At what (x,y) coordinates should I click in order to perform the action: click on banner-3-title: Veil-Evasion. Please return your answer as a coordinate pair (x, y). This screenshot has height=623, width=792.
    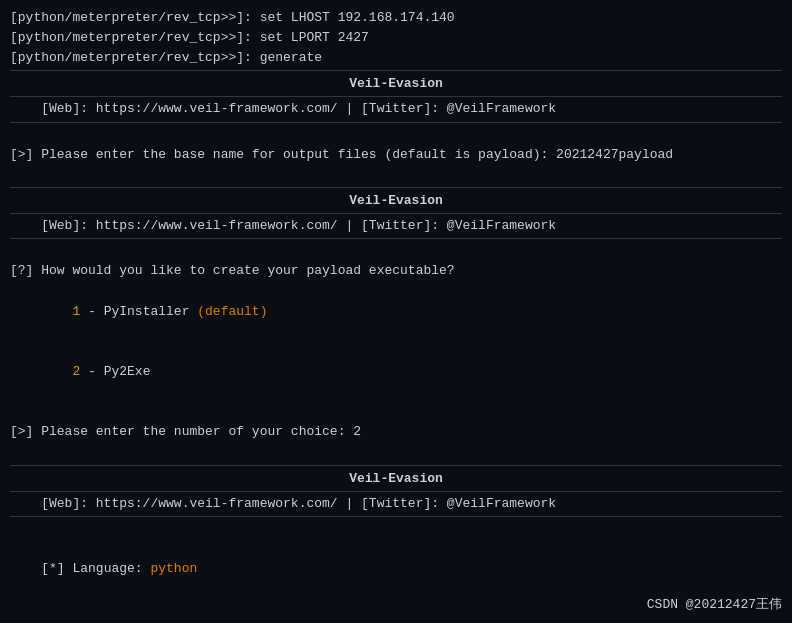
    Looking at the image, I should click on (396, 478).